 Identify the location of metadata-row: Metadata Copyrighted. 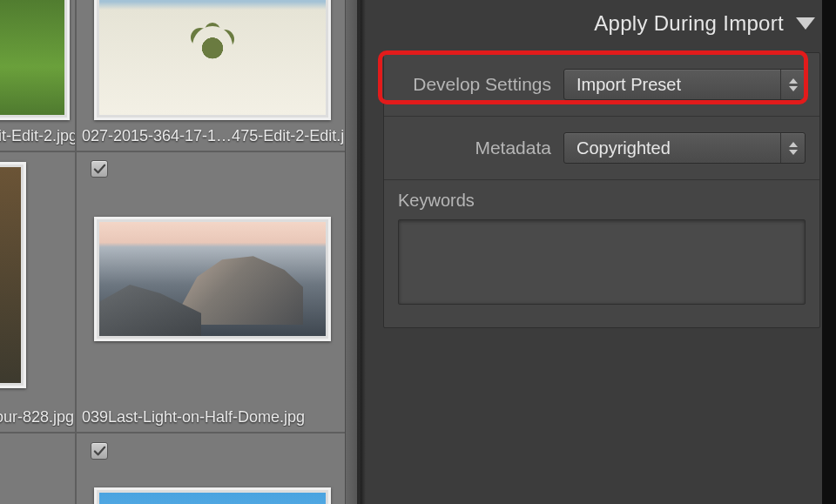
(602, 148).